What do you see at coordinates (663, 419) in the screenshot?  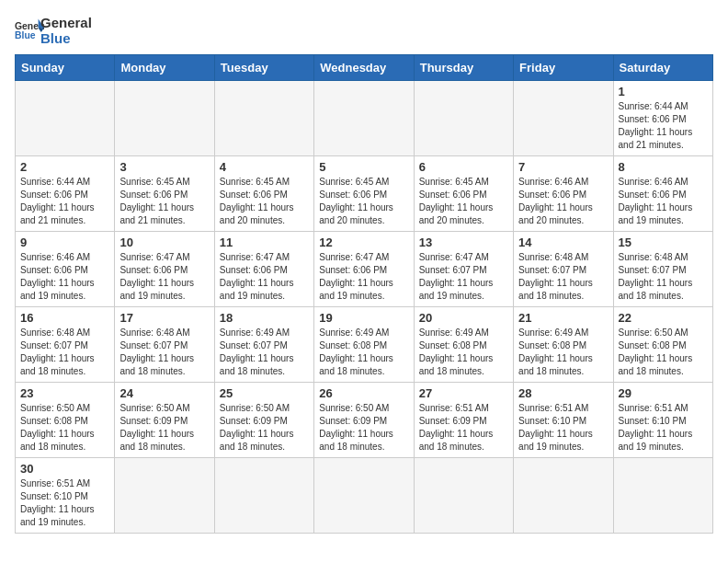 I see `calendar-cell: 29Sunrise: 6:51 AMSunset: 6:10 PMDayligh…` at bounding box center [663, 419].